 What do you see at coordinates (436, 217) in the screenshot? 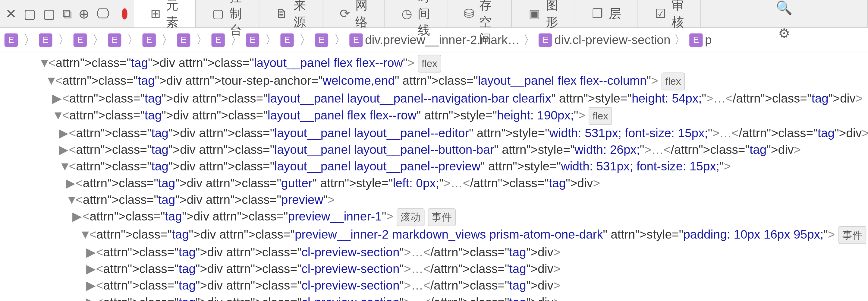
I see `dom-node: ▶<attrn">class="tag">div attrn">class="p…` at bounding box center [436, 217].